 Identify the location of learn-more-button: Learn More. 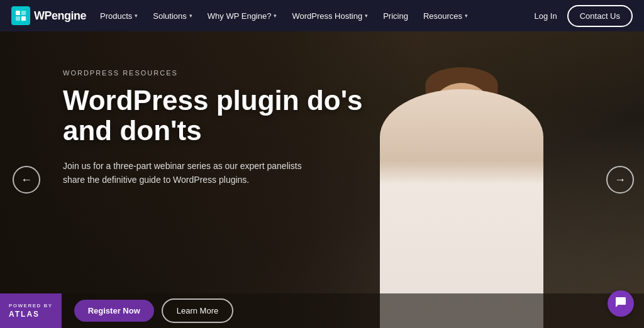
(197, 310).